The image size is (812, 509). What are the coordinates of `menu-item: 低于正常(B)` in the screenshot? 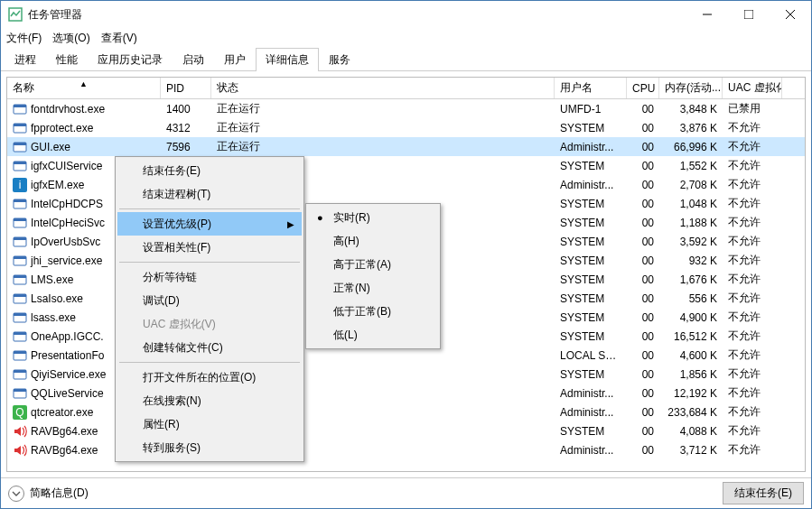 It's located at (373, 311).